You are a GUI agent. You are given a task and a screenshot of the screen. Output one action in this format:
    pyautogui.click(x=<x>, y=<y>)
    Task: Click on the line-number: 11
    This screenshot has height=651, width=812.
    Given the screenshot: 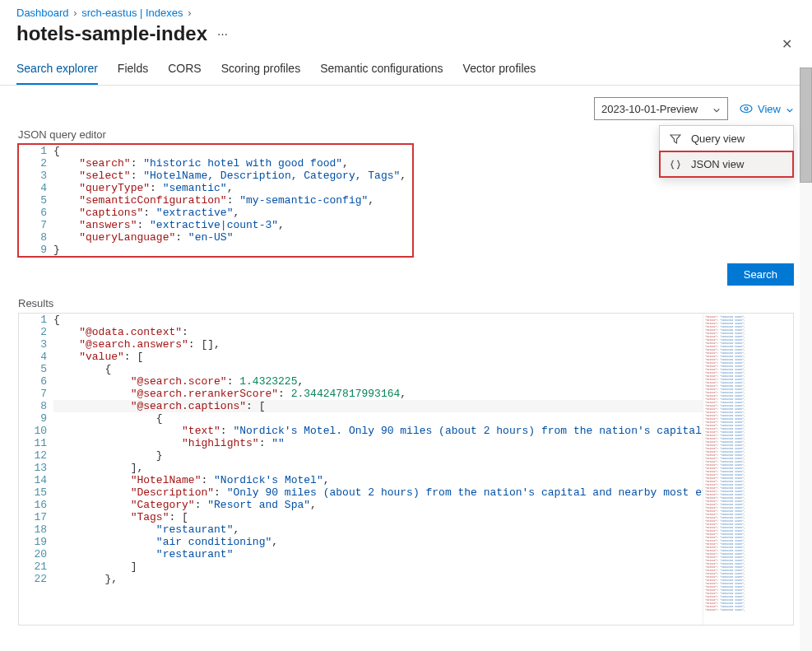 What is the action you would take?
    pyautogui.click(x=36, y=443)
    